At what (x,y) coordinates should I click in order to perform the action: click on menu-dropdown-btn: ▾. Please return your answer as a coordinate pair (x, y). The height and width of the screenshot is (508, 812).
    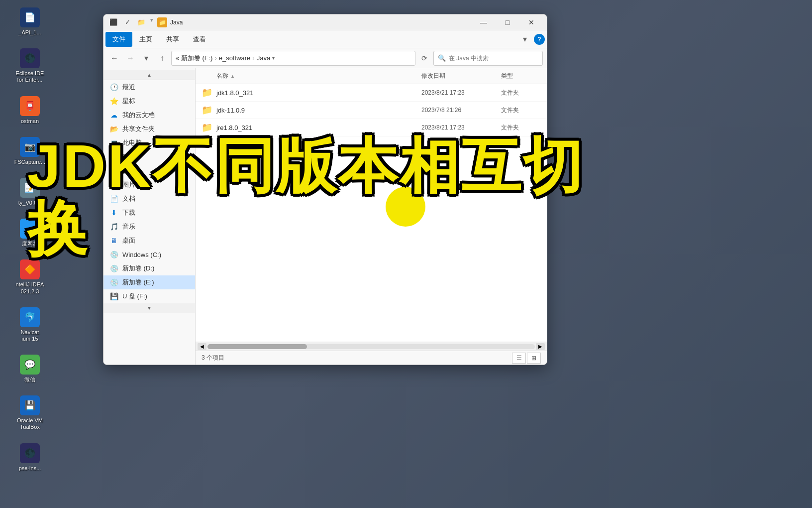
    Looking at the image, I should click on (525, 39).